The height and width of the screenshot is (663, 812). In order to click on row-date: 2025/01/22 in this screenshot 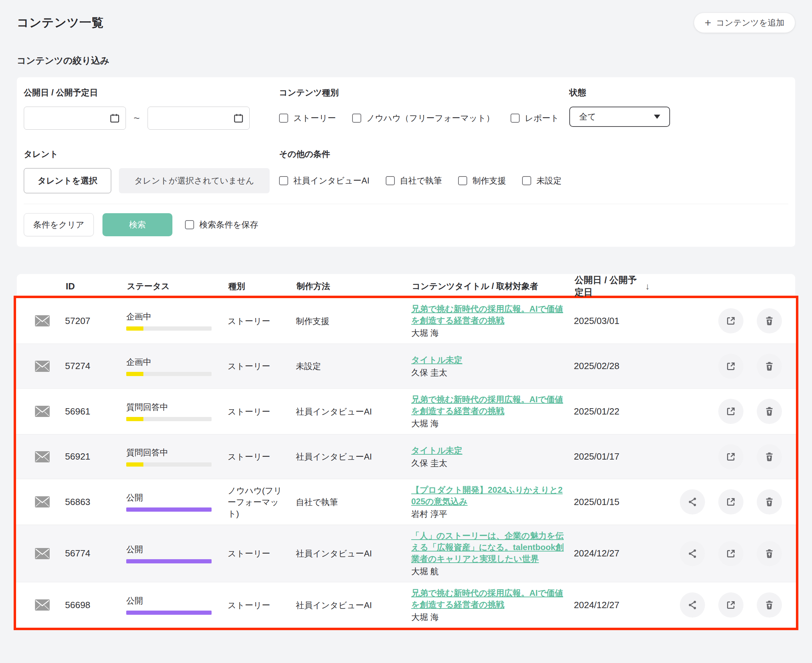, I will do `click(611, 412)`.